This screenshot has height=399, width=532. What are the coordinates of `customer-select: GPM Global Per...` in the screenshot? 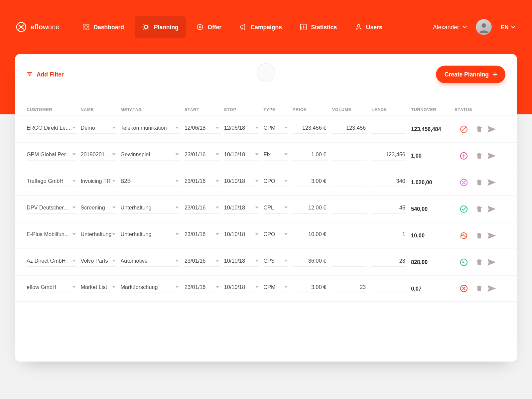 It's located at (52, 156).